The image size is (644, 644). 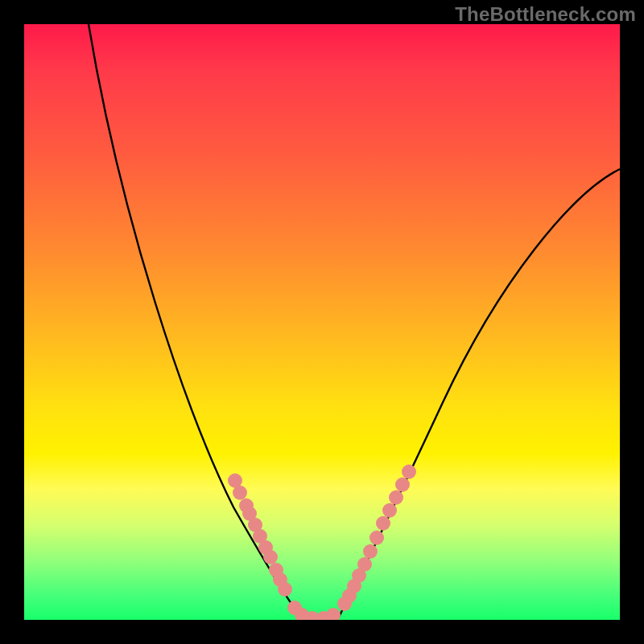 I want to click on watermark-text: TheBottleneck.com, so click(x=546, y=14).